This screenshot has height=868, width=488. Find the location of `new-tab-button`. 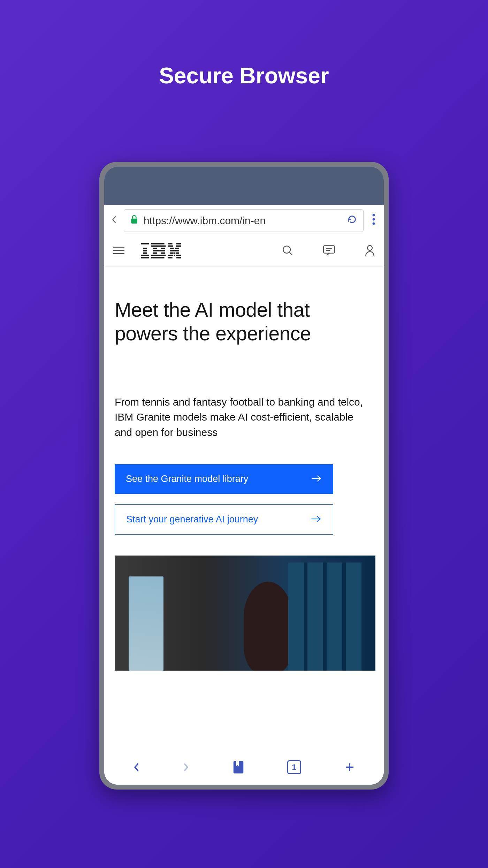

new-tab-button is located at coordinates (350, 767).